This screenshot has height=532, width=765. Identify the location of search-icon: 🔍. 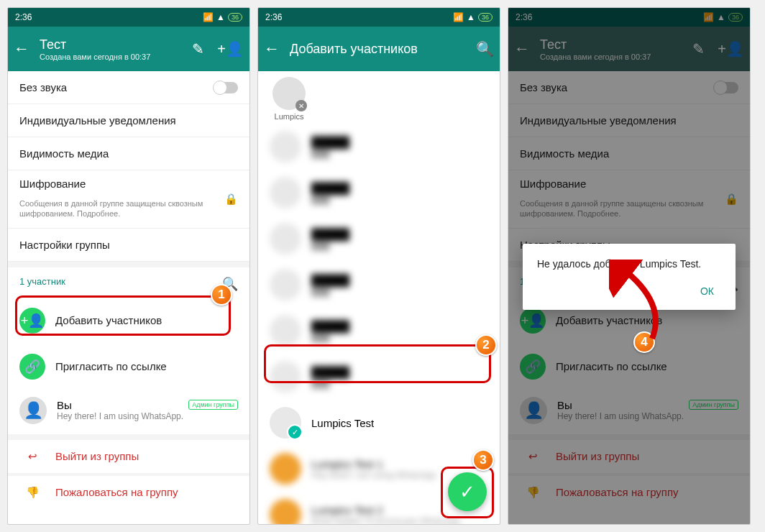
(485, 49).